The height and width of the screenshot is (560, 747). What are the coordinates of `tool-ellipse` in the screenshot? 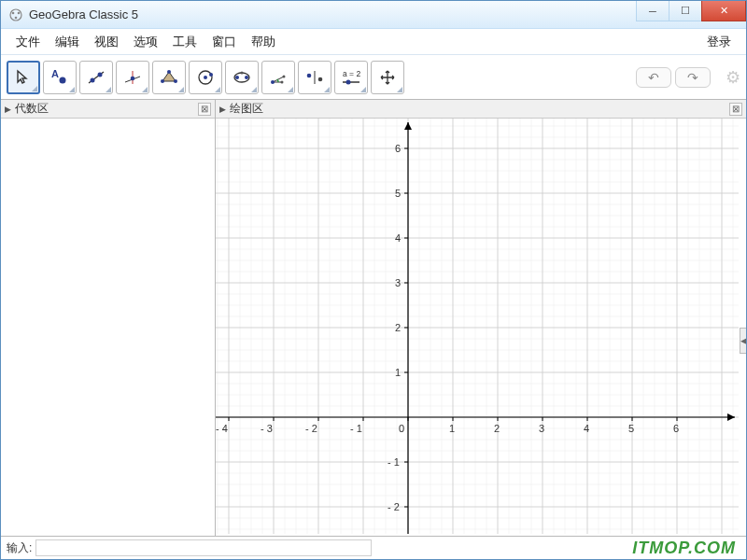 It's located at (242, 77).